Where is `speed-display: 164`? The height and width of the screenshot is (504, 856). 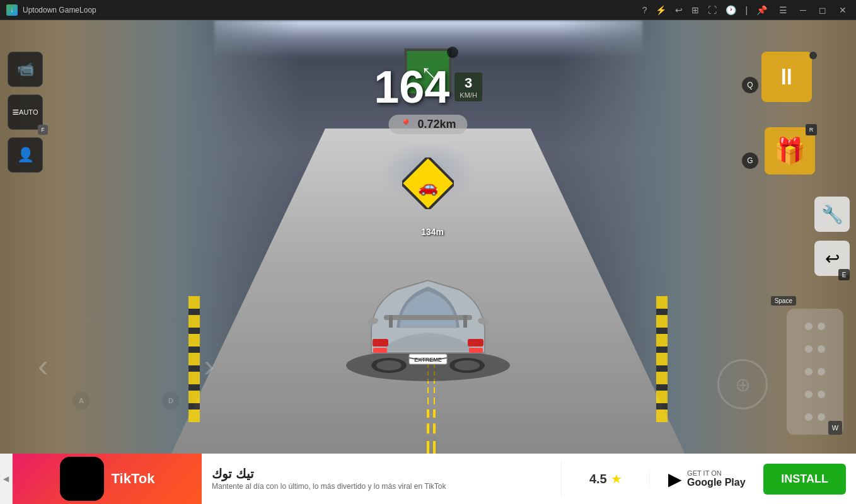 speed-display: 164 is located at coordinates (412, 87).